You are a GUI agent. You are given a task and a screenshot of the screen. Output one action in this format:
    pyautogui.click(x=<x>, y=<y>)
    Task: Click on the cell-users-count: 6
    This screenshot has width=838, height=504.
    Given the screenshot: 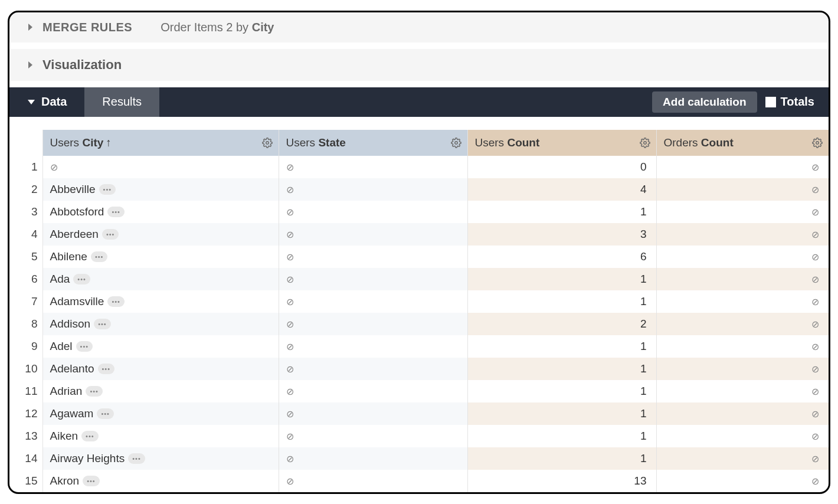 What is the action you would take?
    pyautogui.click(x=562, y=257)
    